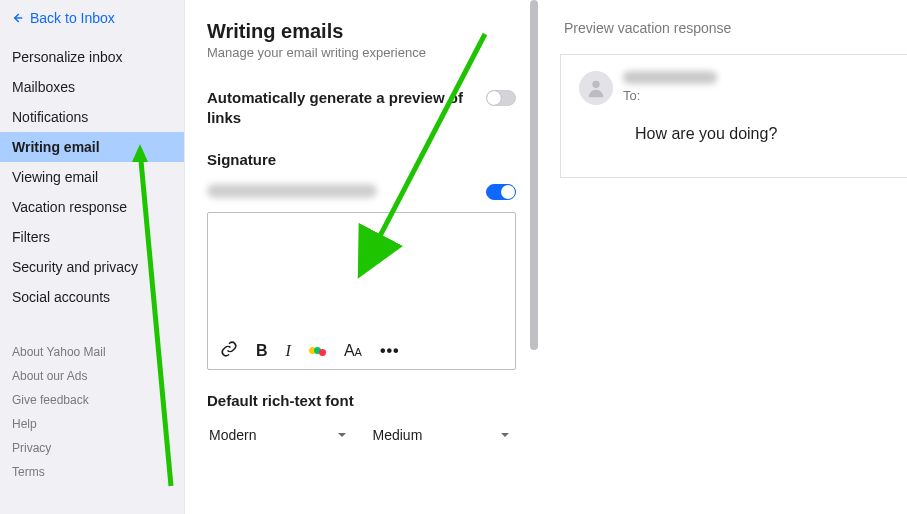 This screenshot has width=907, height=514. What do you see at coordinates (288, 351) in the screenshot?
I see `italic-icon: I` at bounding box center [288, 351].